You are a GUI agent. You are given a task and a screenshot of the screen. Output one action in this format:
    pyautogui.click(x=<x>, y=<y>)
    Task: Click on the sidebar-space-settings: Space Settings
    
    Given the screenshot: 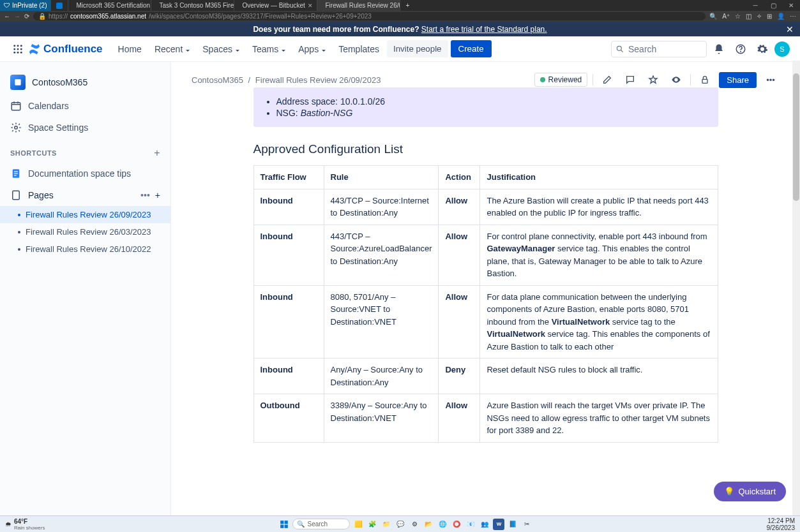 What is the action you would take?
    pyautogui.click(x=86, y=128)
    